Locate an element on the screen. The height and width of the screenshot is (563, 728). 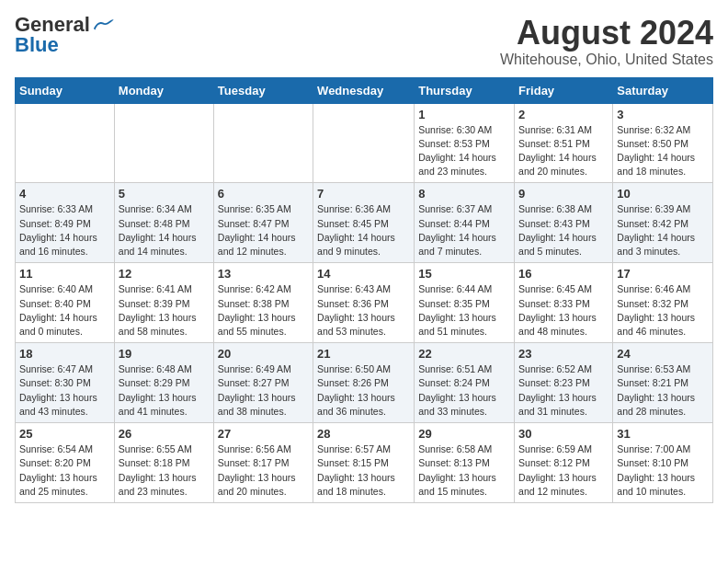
title-area: August 2024 Whitehouse, Ohio, United Sta… is located at coordinates (607, 41).